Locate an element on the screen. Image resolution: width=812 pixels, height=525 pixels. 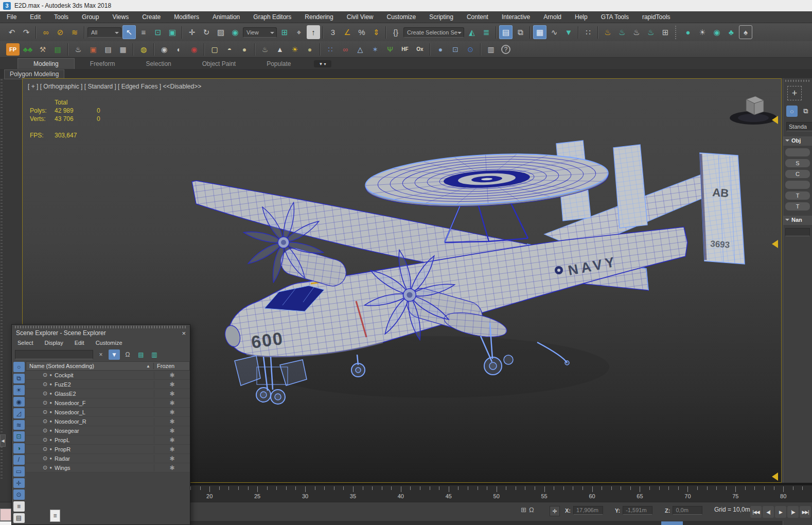
teapot-render-icon: ♨ is located at coordinates (78, 49).